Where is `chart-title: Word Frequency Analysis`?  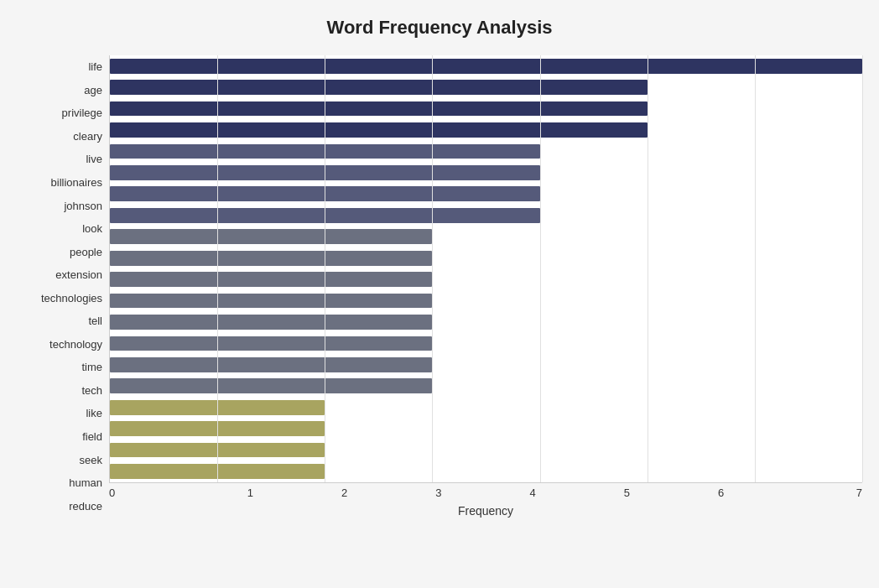 chart-title: Word Frequency Analysis is located at coordinates (440, 28).